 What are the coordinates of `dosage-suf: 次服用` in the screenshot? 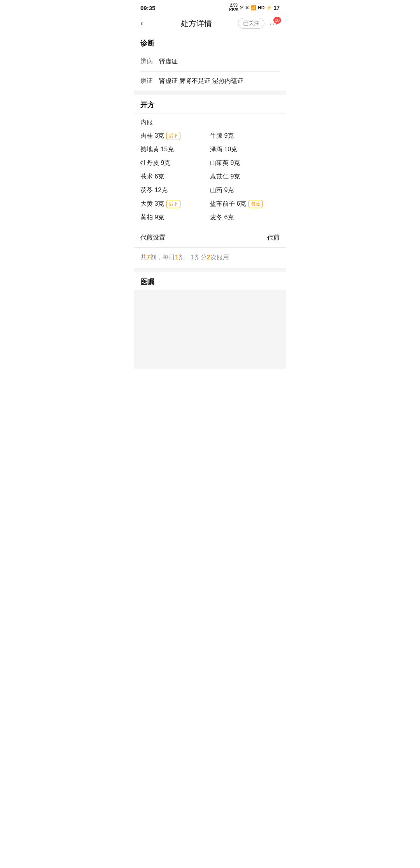 It's located at (220, 257).